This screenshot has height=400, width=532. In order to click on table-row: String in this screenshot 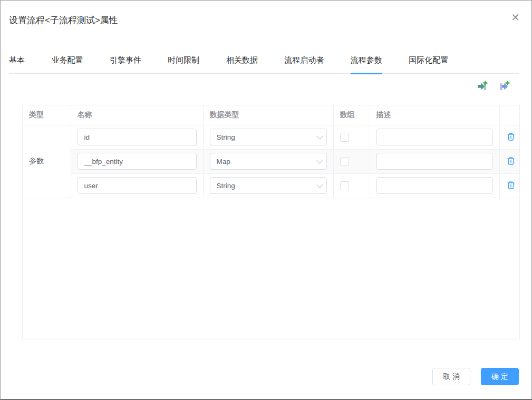, I will do `click(271, 186)`.